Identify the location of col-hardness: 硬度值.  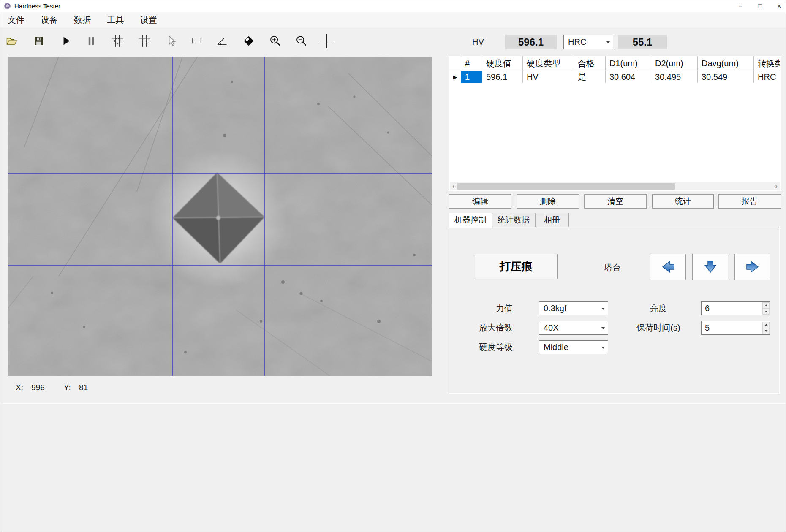
(503, 63).